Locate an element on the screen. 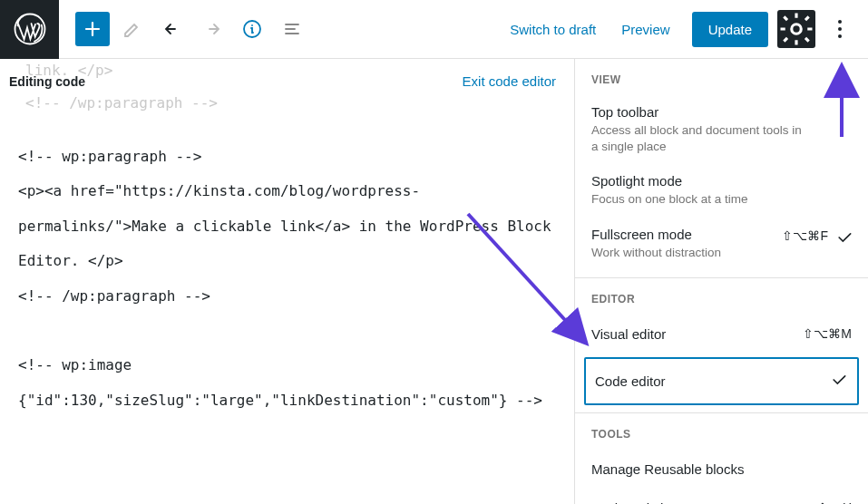 The width and height of the screenshot is (868, 504). info-button is located at coordinates (252, 29).